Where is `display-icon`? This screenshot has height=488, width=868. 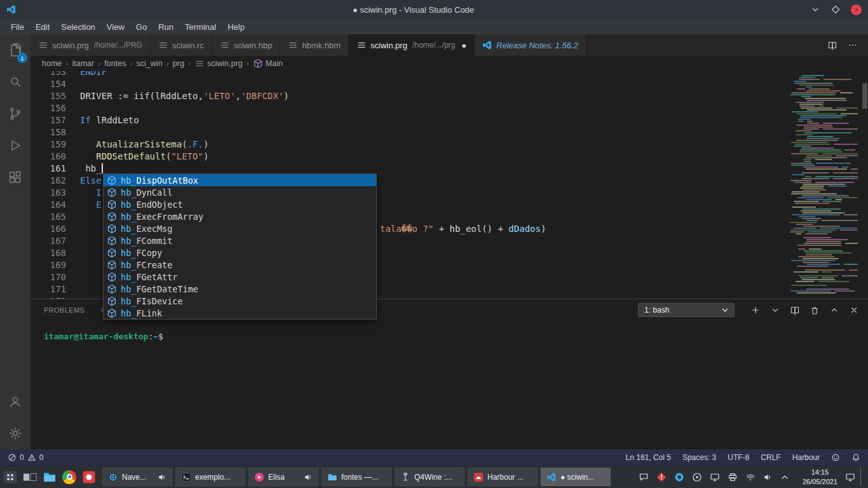 display-icon is located at coordinates (715, 477).